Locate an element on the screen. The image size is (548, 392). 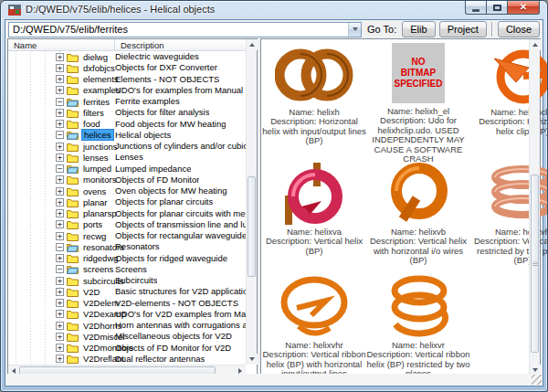
tree-item-description: V2D-elements - NOT OBJECTS is located at coordinates (177, 303).